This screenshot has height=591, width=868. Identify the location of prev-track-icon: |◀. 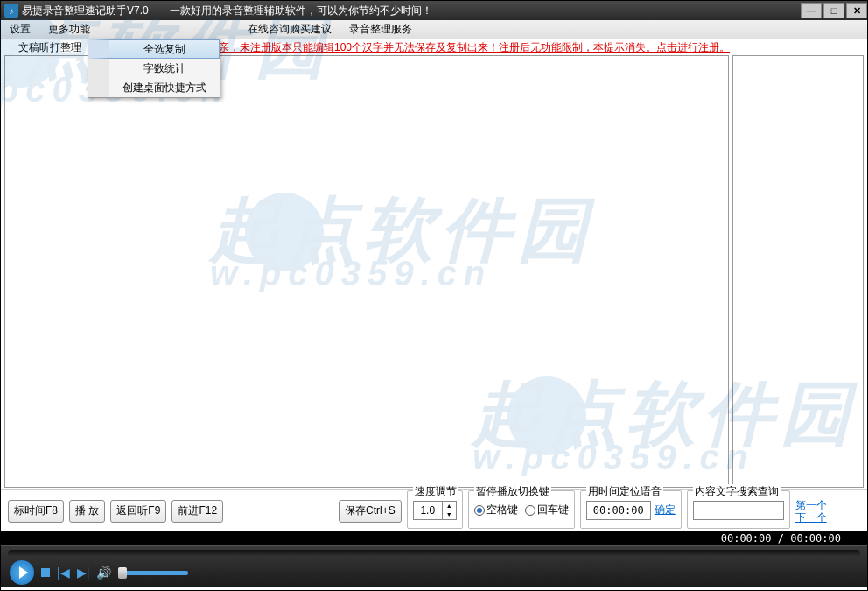
(63, 573).